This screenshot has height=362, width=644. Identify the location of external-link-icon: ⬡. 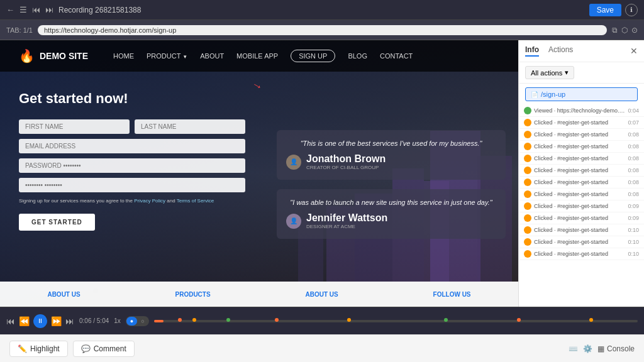
(625, 30).